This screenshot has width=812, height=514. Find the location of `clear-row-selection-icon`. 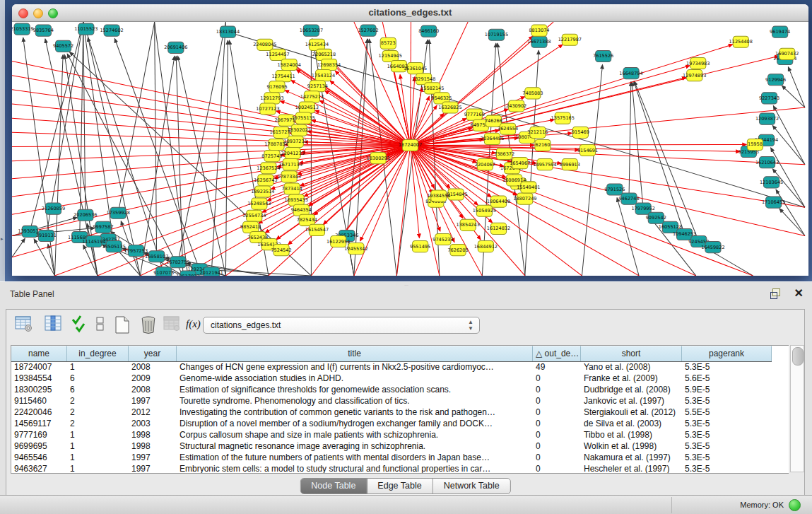

clear-row-selection-icon is located at coordinates (100, 325).